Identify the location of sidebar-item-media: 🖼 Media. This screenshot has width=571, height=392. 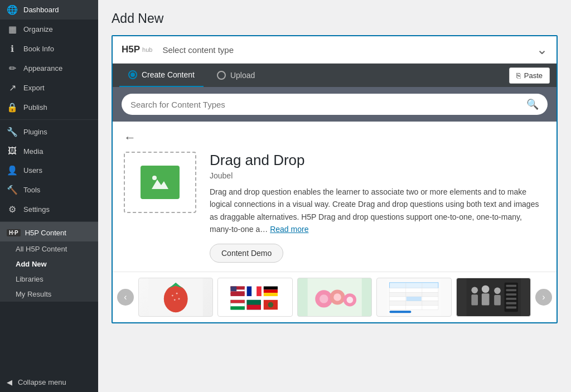
(49, 151).